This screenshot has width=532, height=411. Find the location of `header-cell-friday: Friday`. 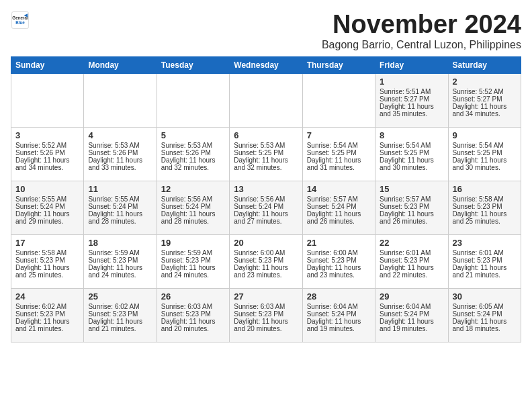

header-cell-friday: Friday is located at coordinates (412, 64).